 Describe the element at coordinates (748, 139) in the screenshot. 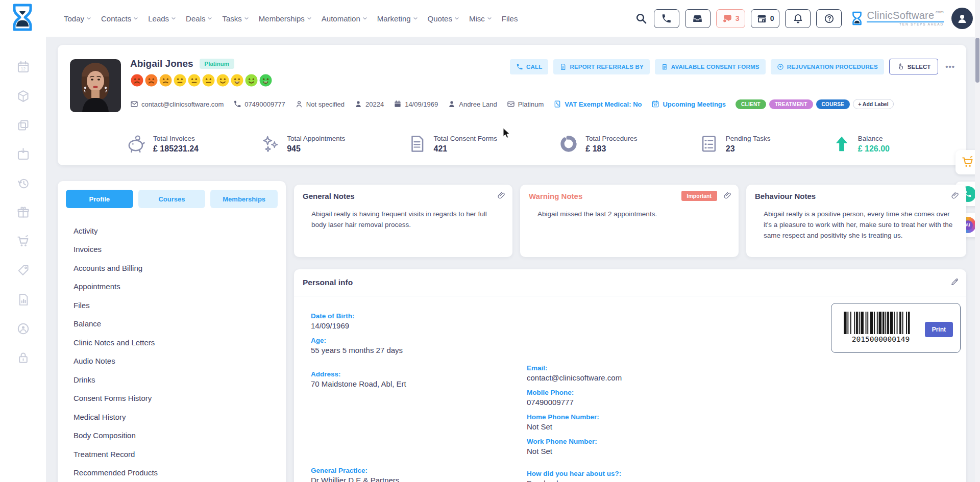

I see `stat-label: Pending Tasks` at that location.